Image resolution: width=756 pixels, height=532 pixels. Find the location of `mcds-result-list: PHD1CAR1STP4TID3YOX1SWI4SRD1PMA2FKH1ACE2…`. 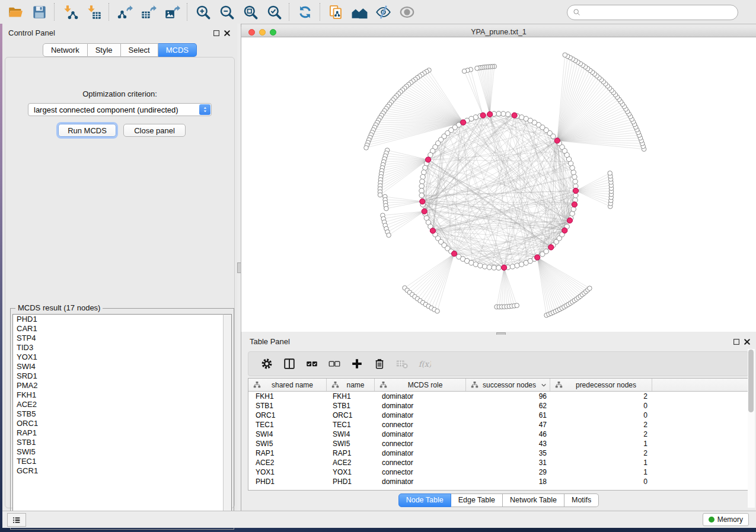

mcds-result-list: PHD1CAR1STP4TID3YOX1SWI4SRD1PMA2FKH1ACE2… is located at coordinates (119, 421).